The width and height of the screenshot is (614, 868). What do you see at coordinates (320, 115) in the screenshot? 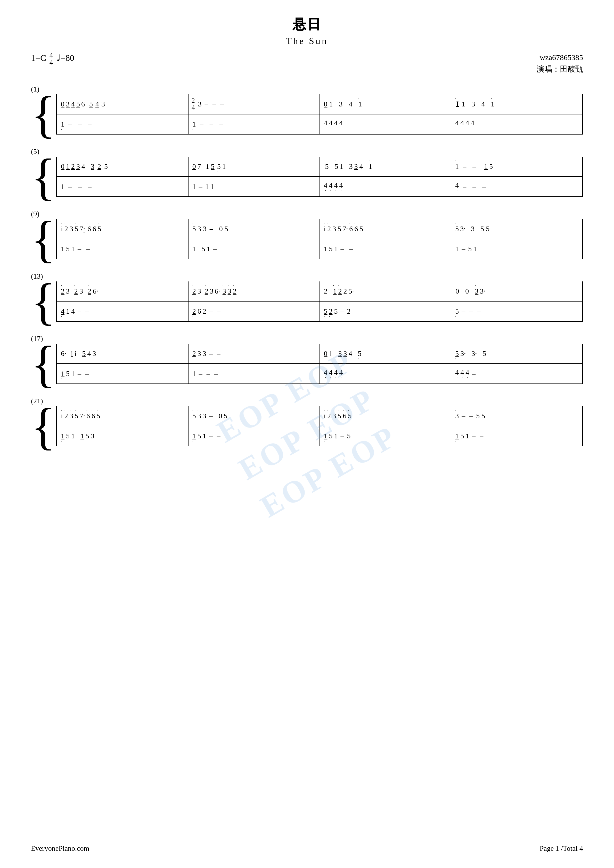
I see `gs-content-1: 0 3 4 5 6 5 4 3 24 3 –` at bounding box center [320, 115].